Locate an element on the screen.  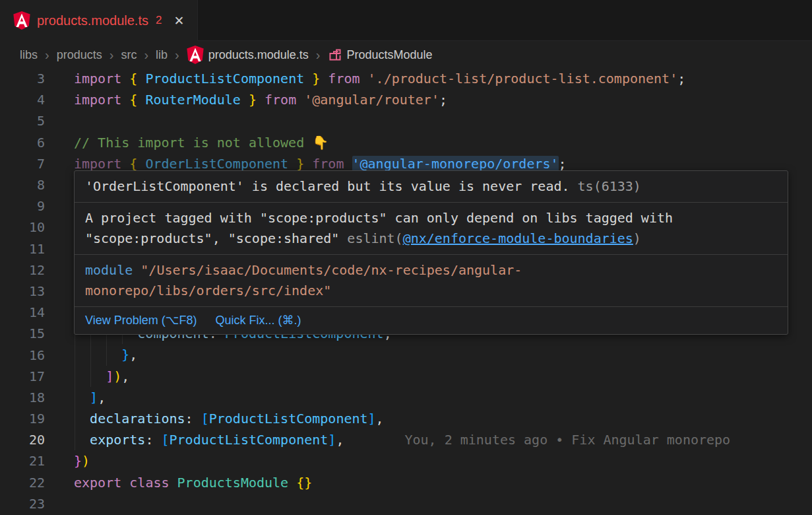
code-token: class is located at coordinates (149, 483).